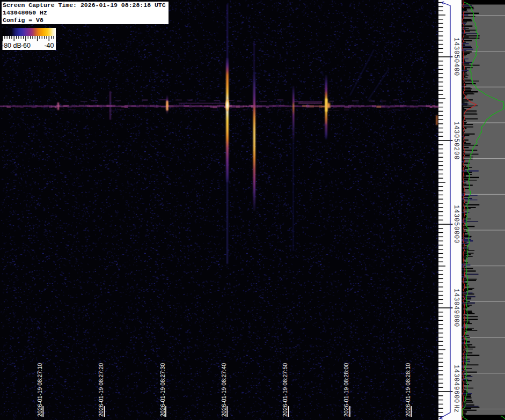 The height and width of the screenshot is (420, 505). I want to click on svg-text: 143049600, so click(456, 384).